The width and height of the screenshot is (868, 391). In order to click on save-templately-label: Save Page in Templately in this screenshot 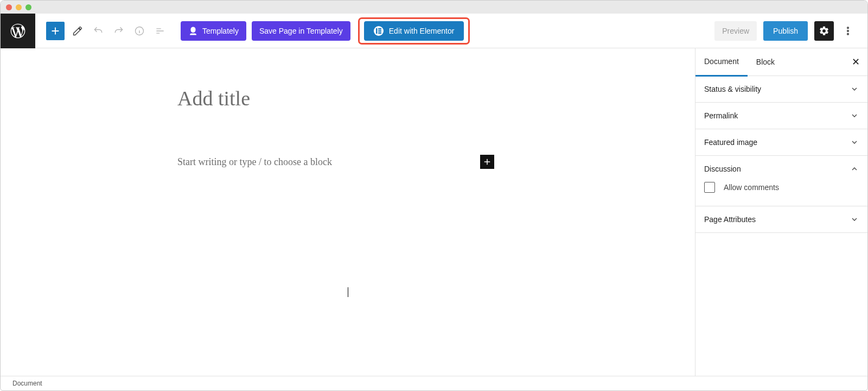, I will do `click(301, 31)`.